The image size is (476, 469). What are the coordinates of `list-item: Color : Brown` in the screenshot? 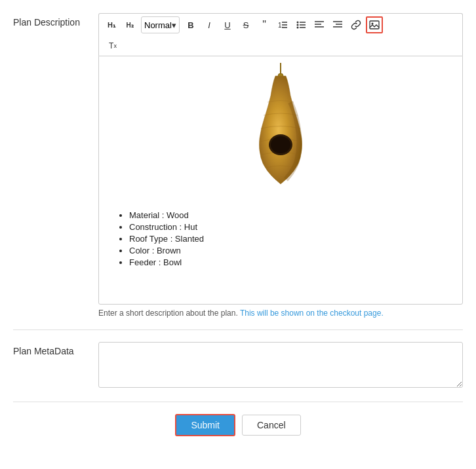 It's located at (290, 250).